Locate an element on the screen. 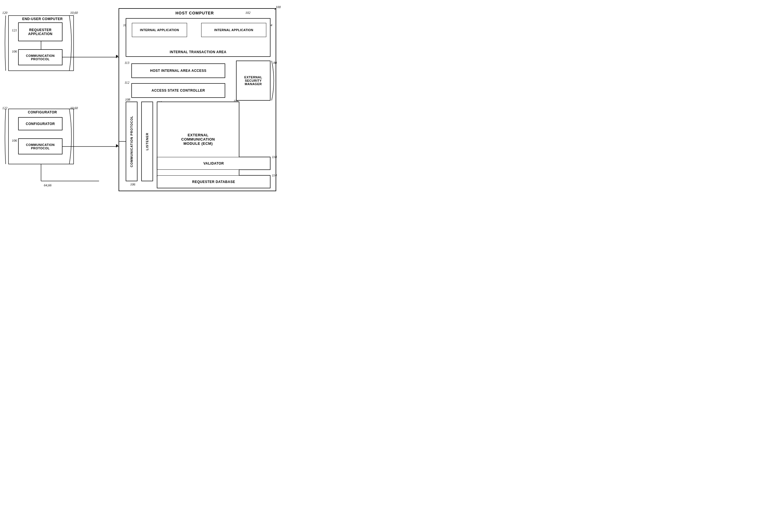  end-user-computer-label: END-USER COMPUTER is located at coordinates (42, 19).